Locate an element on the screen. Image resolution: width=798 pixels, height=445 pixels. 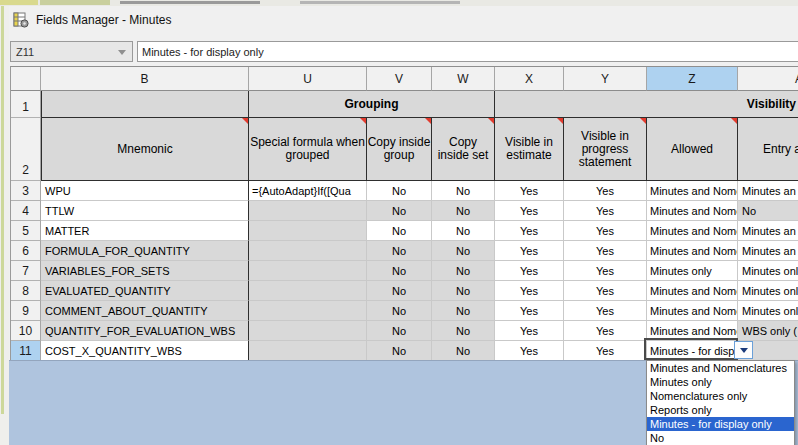
column-header-Y: Y is located at coordinates (606, 79).